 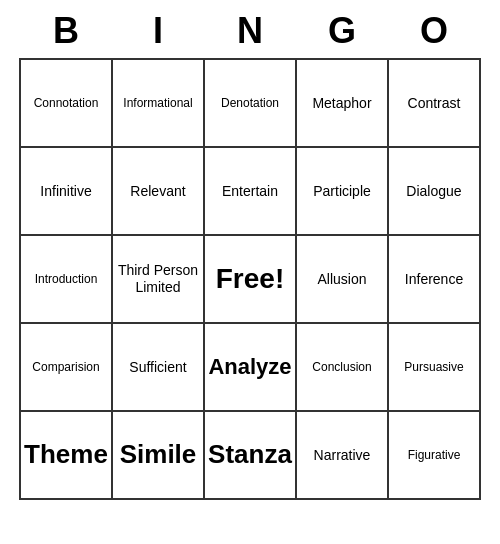 I want to click on cell-r0-c0: Connotation, so click(x=67, y=104).